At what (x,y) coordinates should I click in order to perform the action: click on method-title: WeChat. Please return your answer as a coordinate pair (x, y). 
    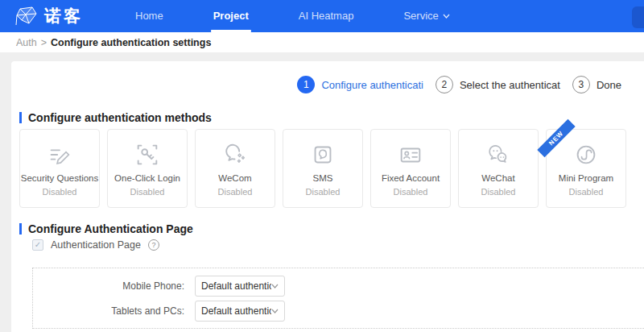
    Looking at the image, I should click on (497, 178).